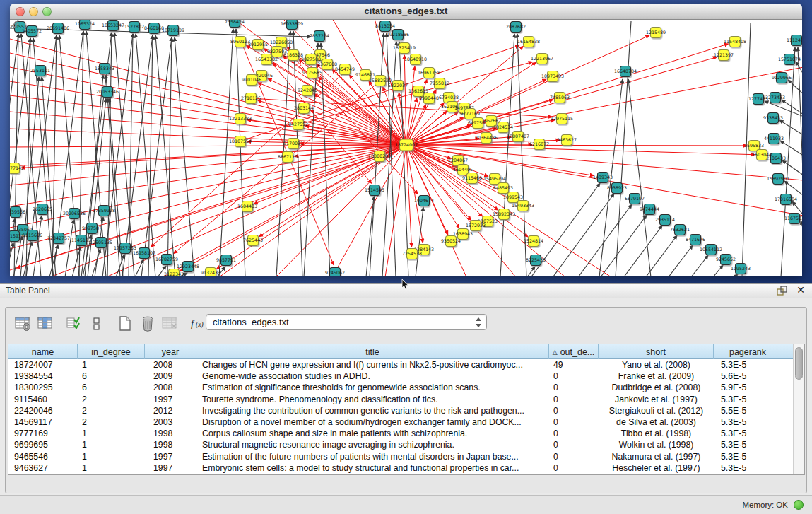 This screenshot has height=514, width=812. What do you see at coordinates (656, 468) in the screenshot?
I see `cell-short: Hescheler et al. (1997)` at bounding box center [656, 468].